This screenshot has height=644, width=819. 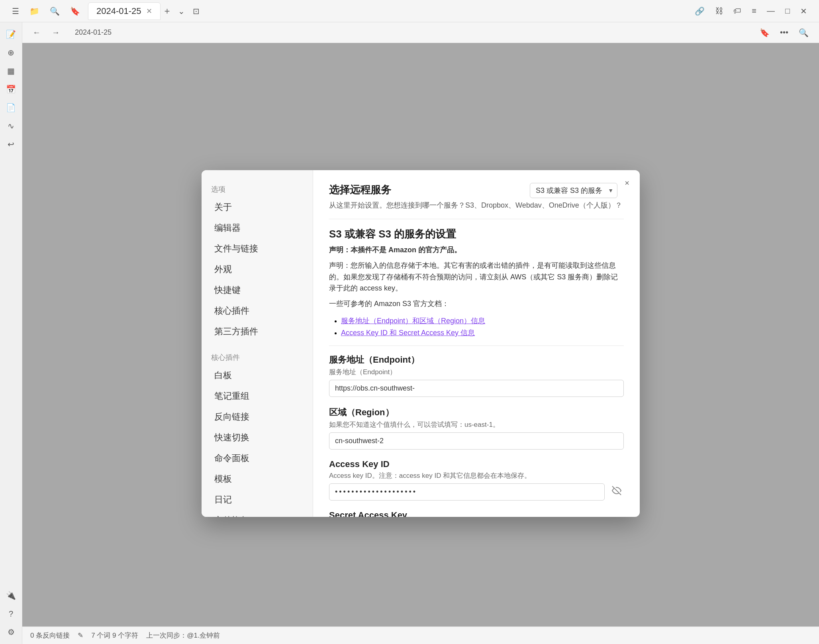 What do you see at coordinates (75, 11) in the screenshot?
I see `bookmark-btn: 🔖` at bounding box center [75, 11].